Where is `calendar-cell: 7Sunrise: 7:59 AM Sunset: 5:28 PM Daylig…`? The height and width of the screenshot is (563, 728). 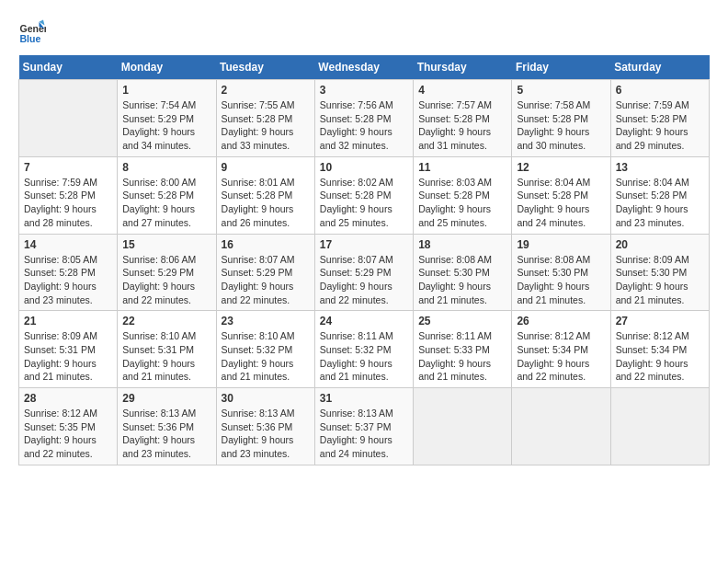 calendar-cell: 7Sunrise: 7:59 AM Sunset: 5:28 PM Daylig… is located at coordinates (68, 195).